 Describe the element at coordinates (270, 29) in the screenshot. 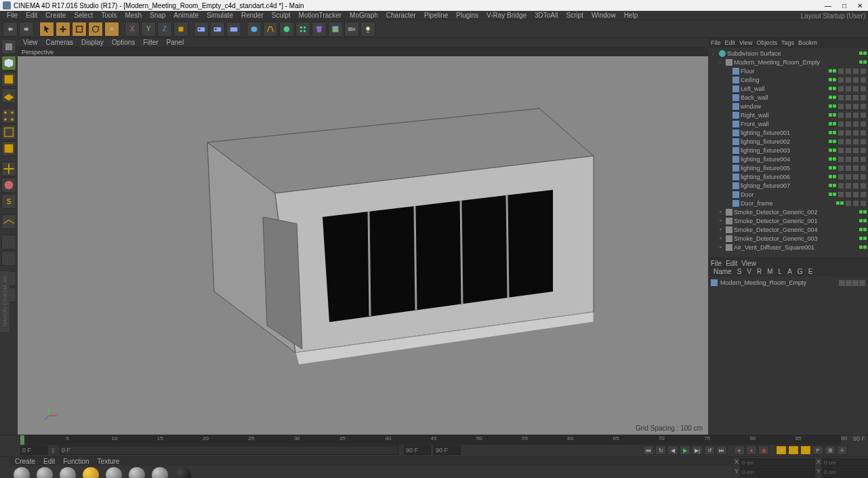

I see `spline-pen` at that location.